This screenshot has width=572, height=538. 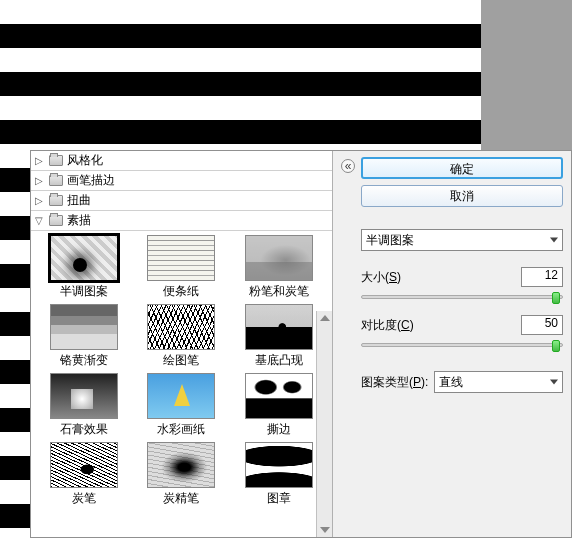 What do you see at coordinates (84, 474) in the screenshot?
I see `filter-charcoal: 炭笔` at bounding box center [84, 474].